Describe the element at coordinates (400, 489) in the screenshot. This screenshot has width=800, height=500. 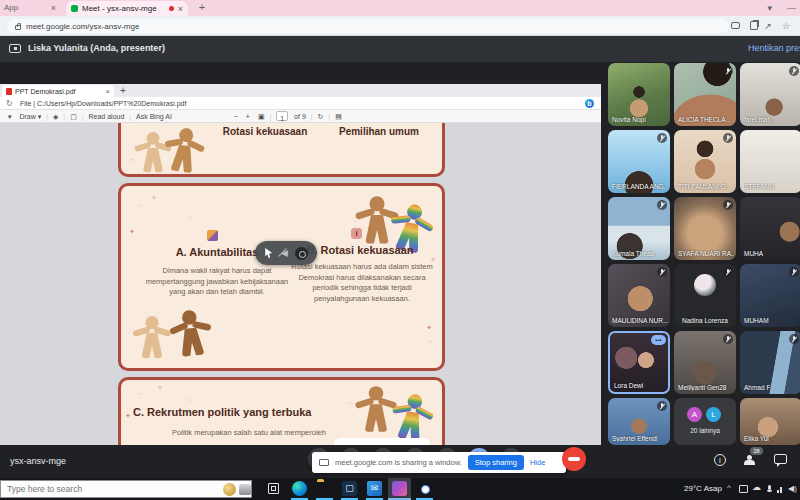
I see `taskbar-app-active` at that location.